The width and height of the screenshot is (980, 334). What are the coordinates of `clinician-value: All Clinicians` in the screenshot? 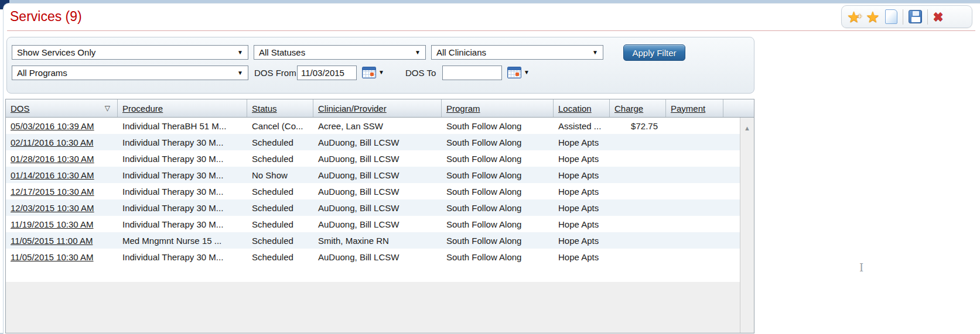 It's located at (462, 53).